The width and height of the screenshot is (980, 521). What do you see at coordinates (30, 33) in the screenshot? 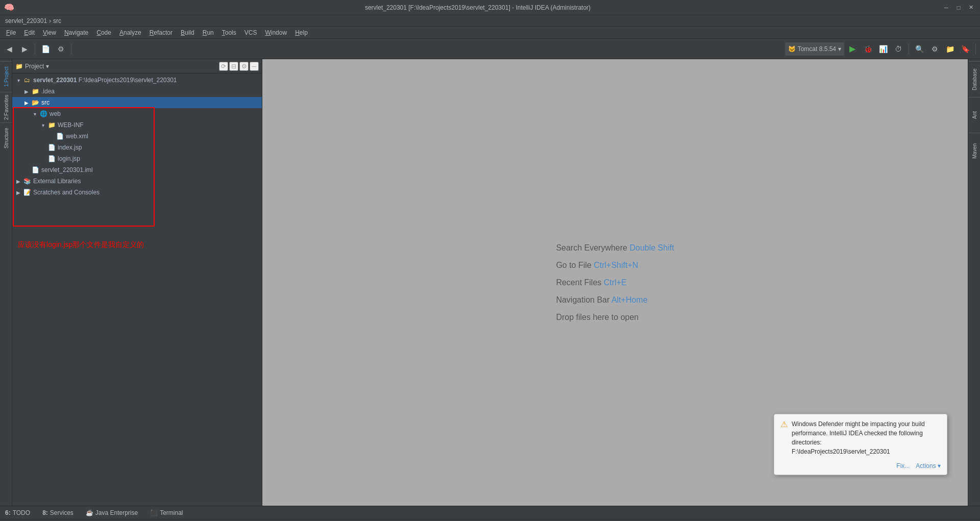
I see `menu-edit: Edit` at bounding box center [30, 33].